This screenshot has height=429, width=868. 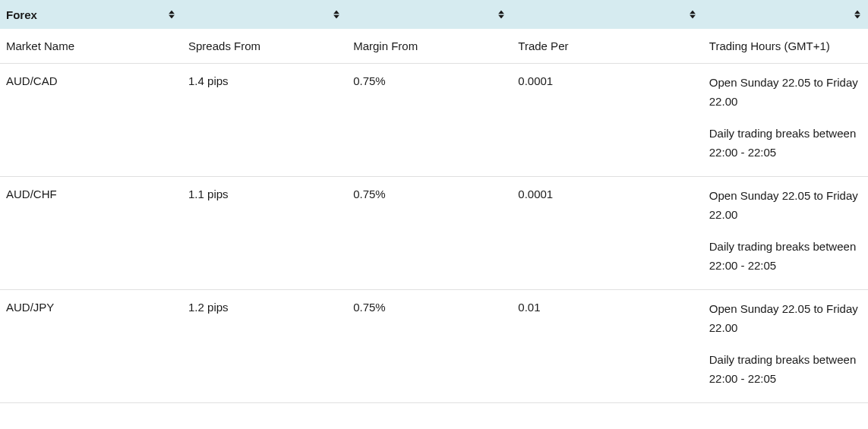 I want to click on table-column-labels: Market Name Spreads From Margin From Tra…, so click(x=434, y=46).